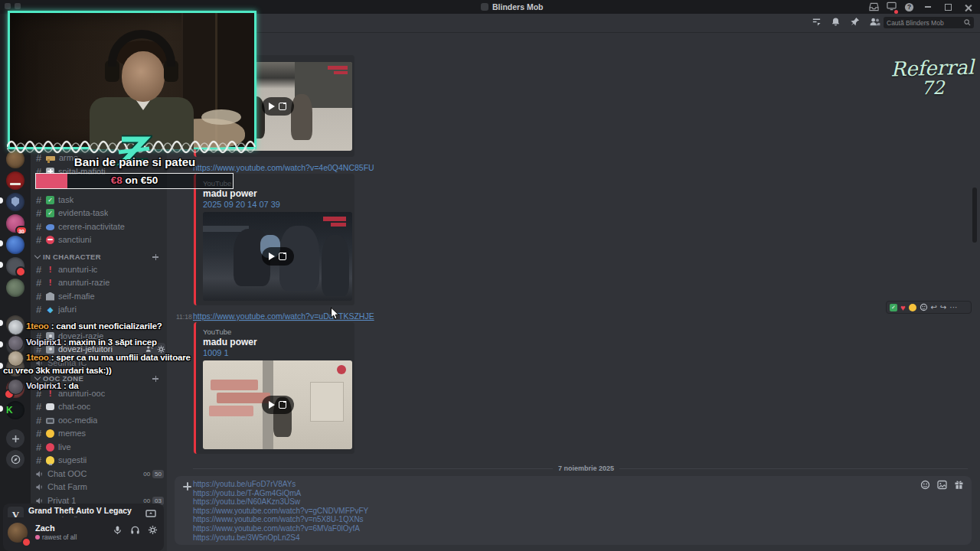 Image resolution: width=980 pixels, height=551 pixels. What do you see at coordinates (891, 7) in the screenshot?
I see `screen-share-status-icon` at bounding box center [891, 7].